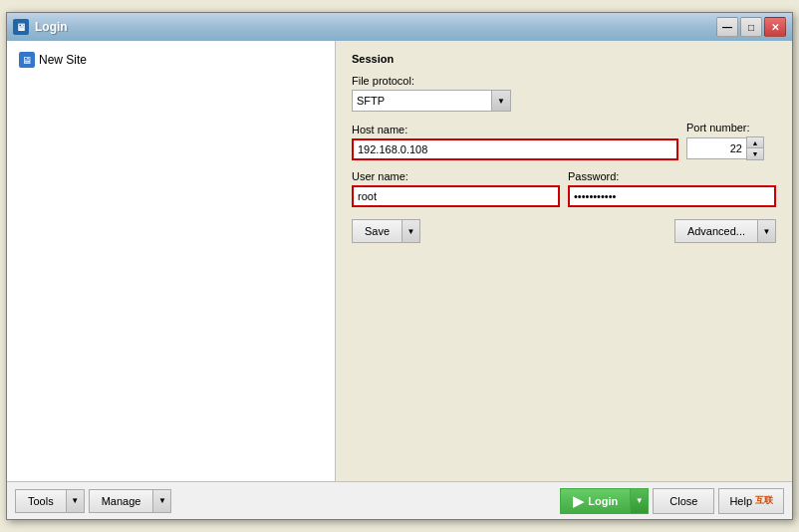 The image size is (799, 532). What do you see at coordinates (411, 231) in the screenshot?
I see `save-dropdown-arrow: ▼` at bounding box center [411, 231].